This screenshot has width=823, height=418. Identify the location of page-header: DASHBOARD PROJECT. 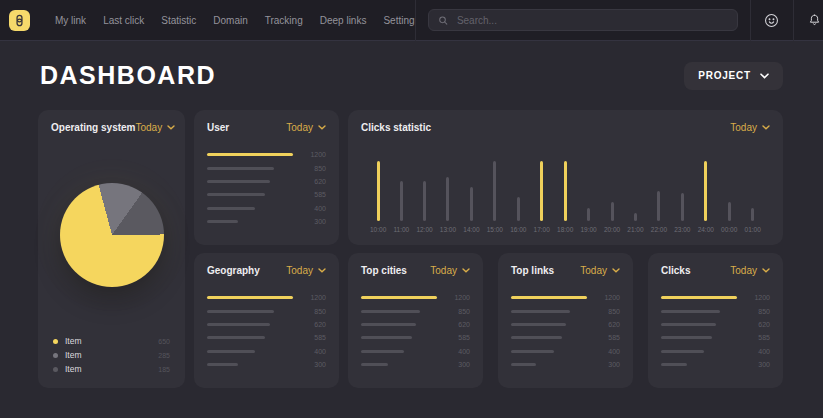
(412, 66).